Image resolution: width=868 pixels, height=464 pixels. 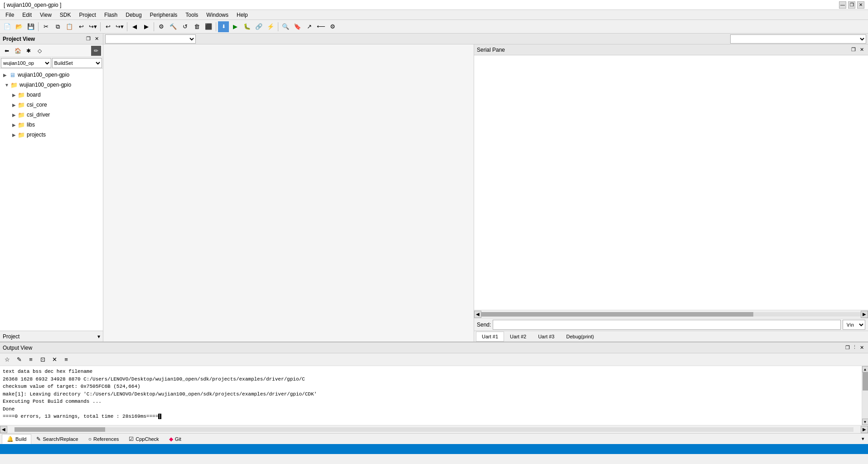 I want to click on output-tb-pin: ✎, so click(x=19, y=360).